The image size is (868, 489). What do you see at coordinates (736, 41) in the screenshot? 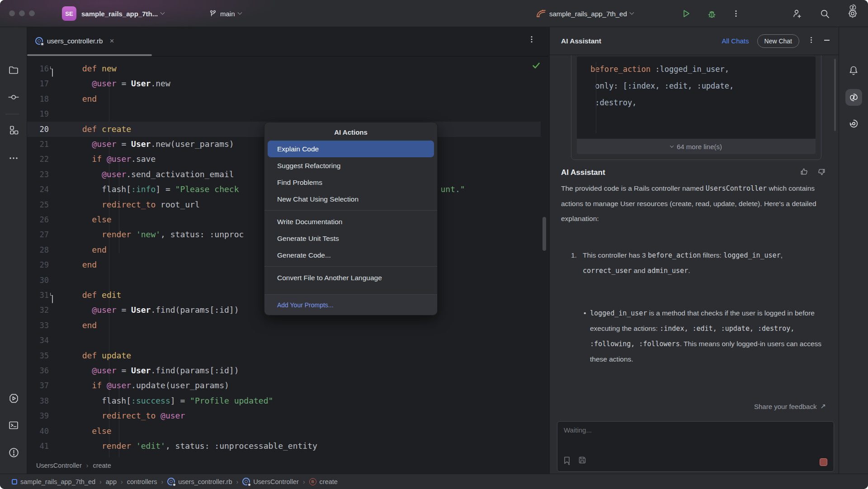
I see `all-chats-link: All Chats` at bounding box center [736, 41].